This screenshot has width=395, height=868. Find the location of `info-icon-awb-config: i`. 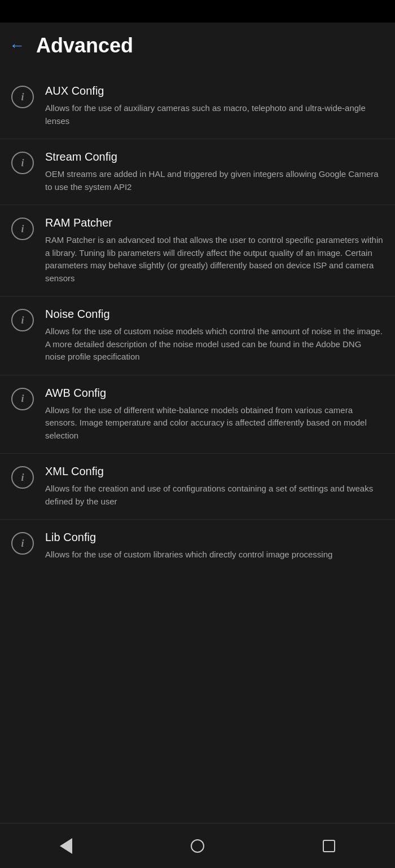

info-icon-awb-config: i is located at coordinates (23, 399).